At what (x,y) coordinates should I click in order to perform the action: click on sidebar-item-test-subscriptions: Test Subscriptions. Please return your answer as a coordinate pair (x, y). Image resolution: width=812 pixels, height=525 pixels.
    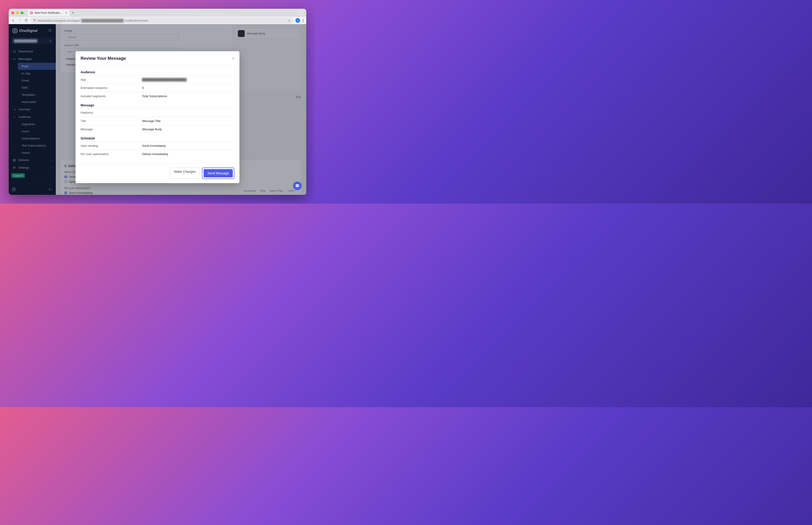
    Looking at the image, I should click on (37, 146).